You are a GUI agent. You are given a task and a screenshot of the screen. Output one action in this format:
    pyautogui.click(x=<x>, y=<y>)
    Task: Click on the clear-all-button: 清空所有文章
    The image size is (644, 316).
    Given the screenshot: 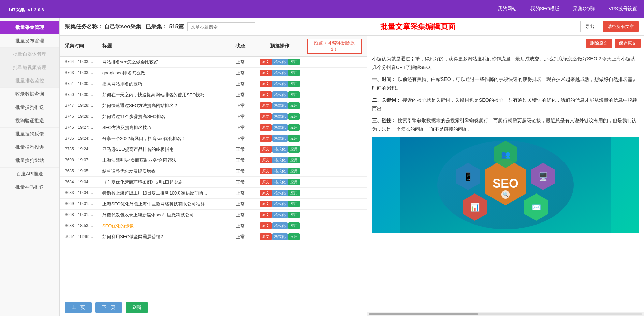 What is the action you would take?
    pyautogui.click(x=621, y=27)
    